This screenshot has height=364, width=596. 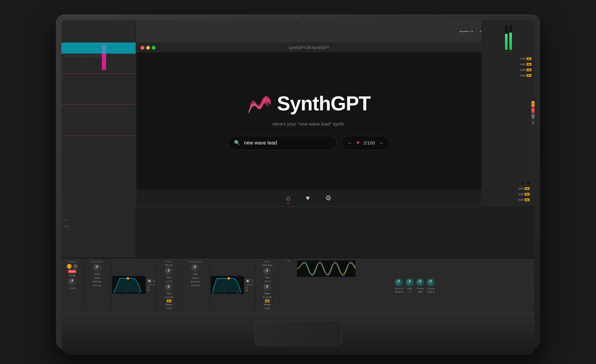 I want to click on lfo-amount-value: 54.8 %, so click(x=399, y=292).